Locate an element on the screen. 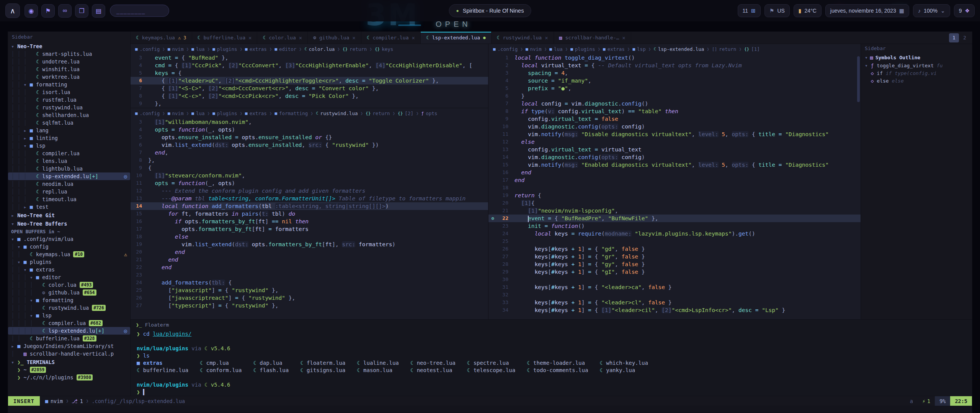  code-line-25: 25 is located at coordinates (675, 241).